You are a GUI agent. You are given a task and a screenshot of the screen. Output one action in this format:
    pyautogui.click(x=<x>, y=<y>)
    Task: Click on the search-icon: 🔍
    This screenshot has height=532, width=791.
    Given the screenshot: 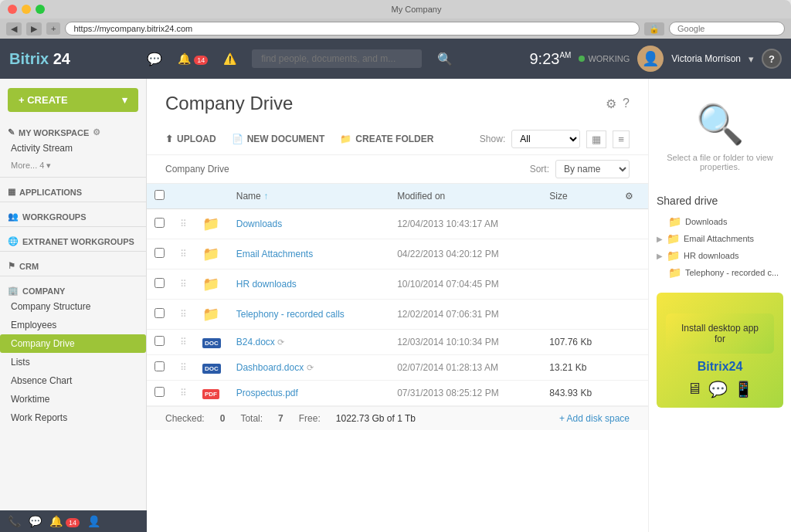 What is the action you would take?
    pyautogui.click(x=445, y=59)
    